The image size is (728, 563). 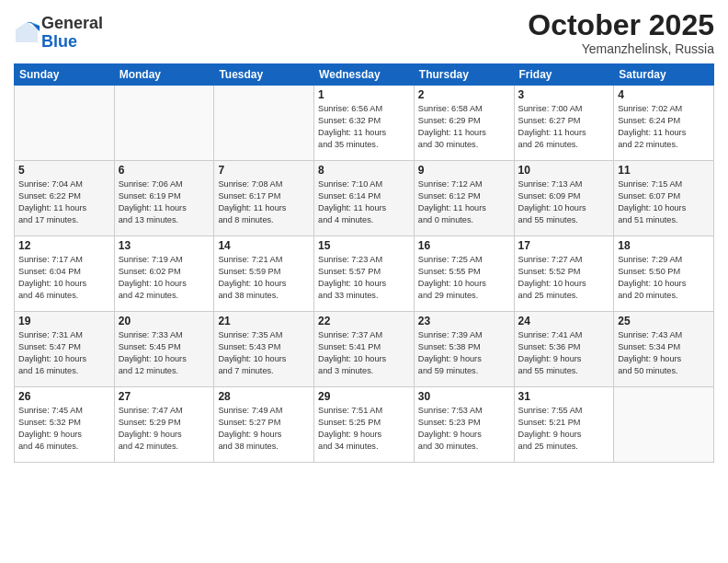 I want to click on calendar-day-cell: 18Sunrise: 7:29 AM Sunset: 5:50 PM Dayli…, so click(x=664, y=274).